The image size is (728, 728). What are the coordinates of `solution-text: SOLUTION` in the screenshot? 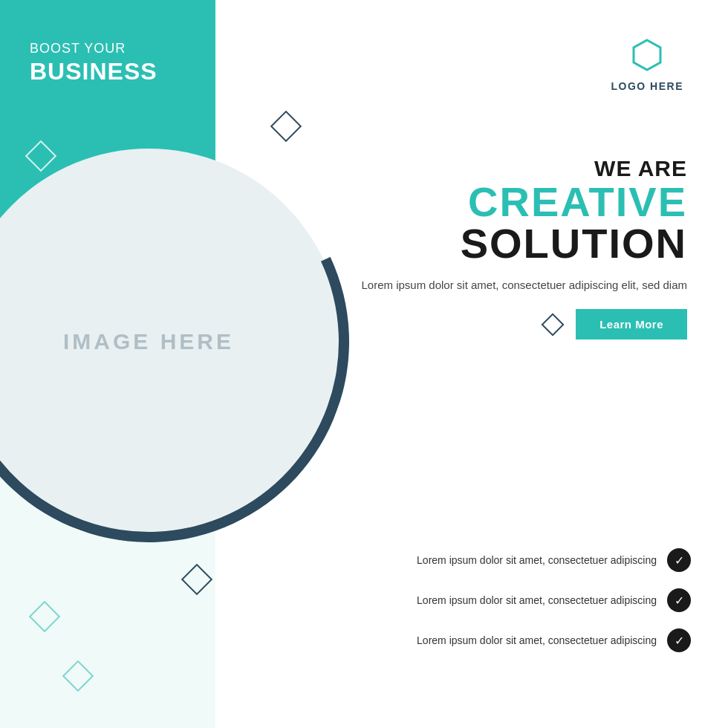 It's located at (524, 244).